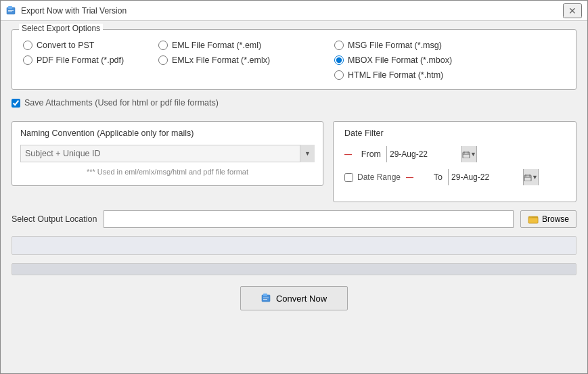 The width and height of the screenshot is (588, 374). I want to click on date-from-row: — From ▼, so click(455, 154).